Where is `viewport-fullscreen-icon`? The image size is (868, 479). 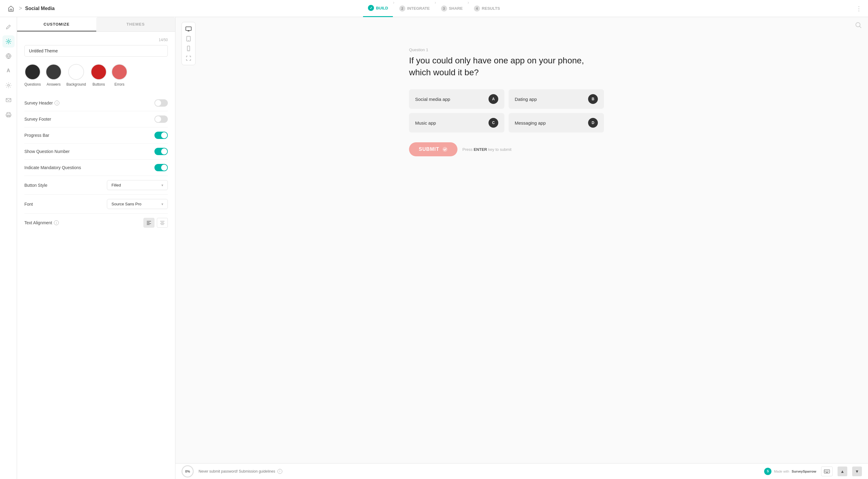
viewport-fullscreen-icon is located at coordinates (189, 58).